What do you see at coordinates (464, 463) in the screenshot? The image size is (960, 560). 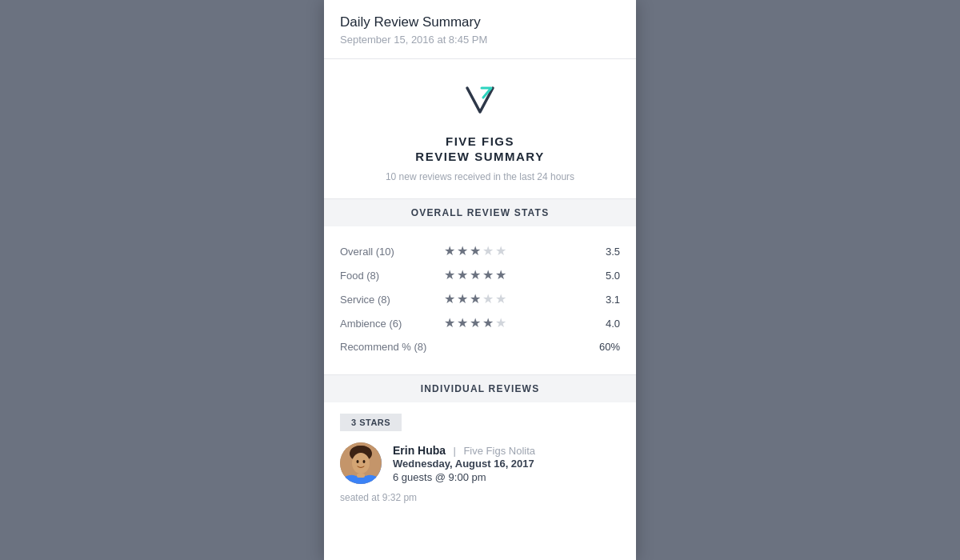 I see `reviewer-details: Erin Huba | Five Figs Nolita Wednesday, …` at bounding box center [464, 463].